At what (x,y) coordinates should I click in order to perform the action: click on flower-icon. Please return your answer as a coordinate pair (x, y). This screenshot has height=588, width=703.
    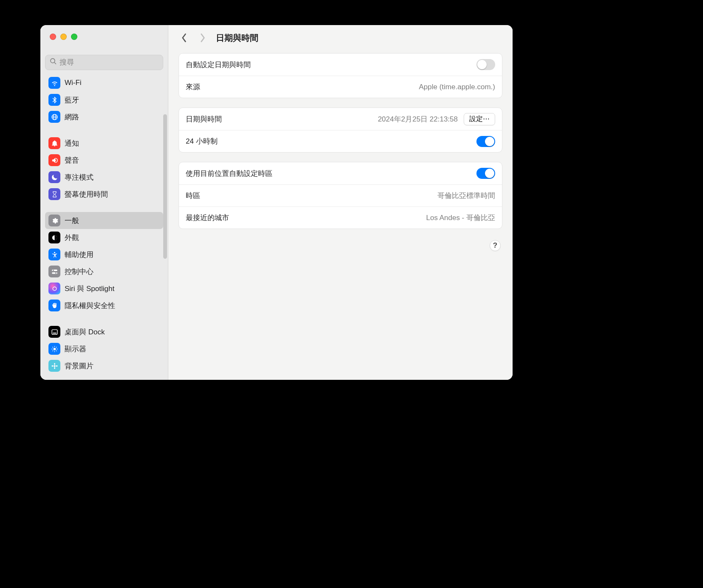
    Looking at the image, I should click on (54, 366).